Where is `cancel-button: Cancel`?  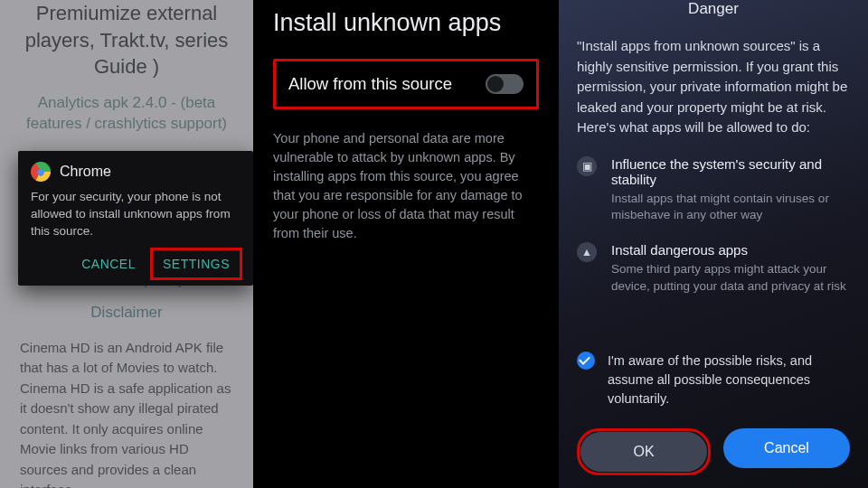
cancel-button: Cancel is located at coordinates (787, 448).